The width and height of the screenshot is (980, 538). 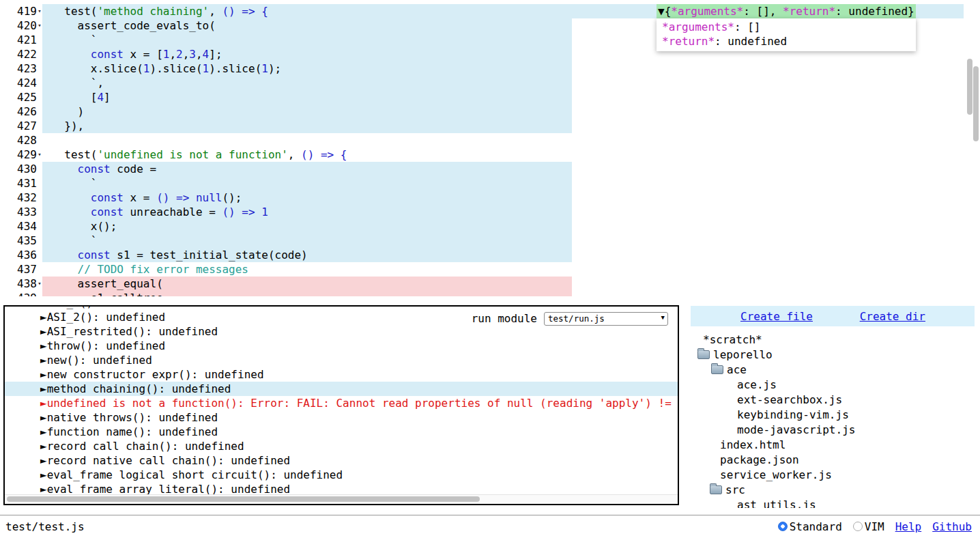 What do you see at coordinates (833, 414) in the screenshot?
I see `tree-file: keybinding-vim.js` at bounding box center [833, 414].